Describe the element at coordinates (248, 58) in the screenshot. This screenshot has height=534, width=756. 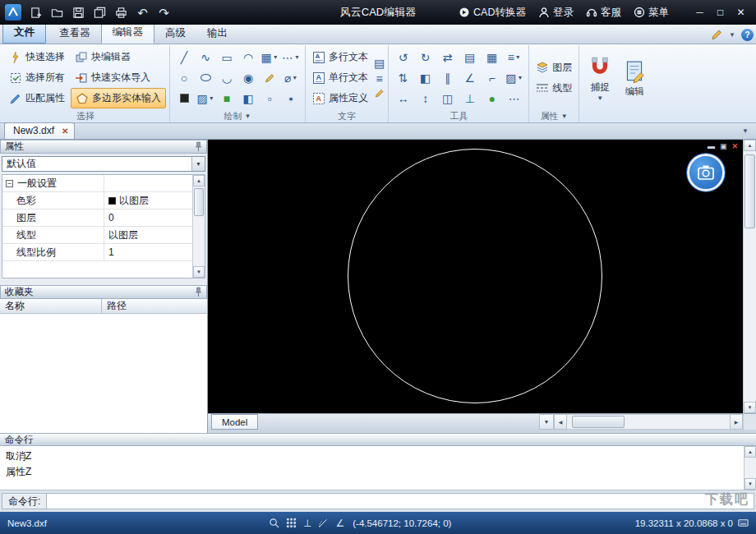
I see `arc-icon: ◠` at that location.